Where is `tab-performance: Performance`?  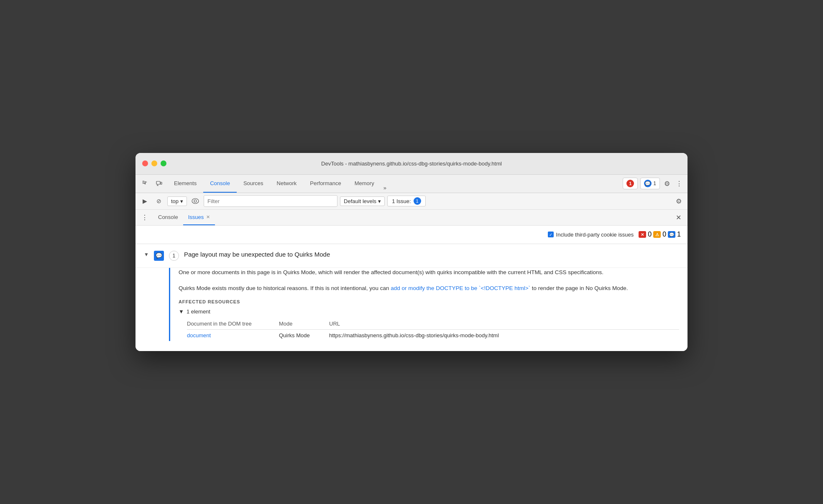
tab-performance: Performance is located at coordinates (325, 184).